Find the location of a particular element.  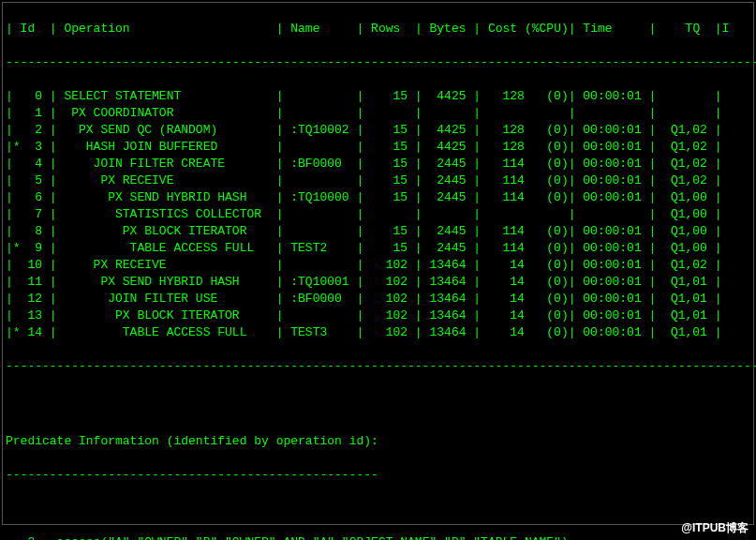

plan-row: | 13 | PX BLOCK ITERATOR | | 102 | 13464… is located at coordinates (378, 316).